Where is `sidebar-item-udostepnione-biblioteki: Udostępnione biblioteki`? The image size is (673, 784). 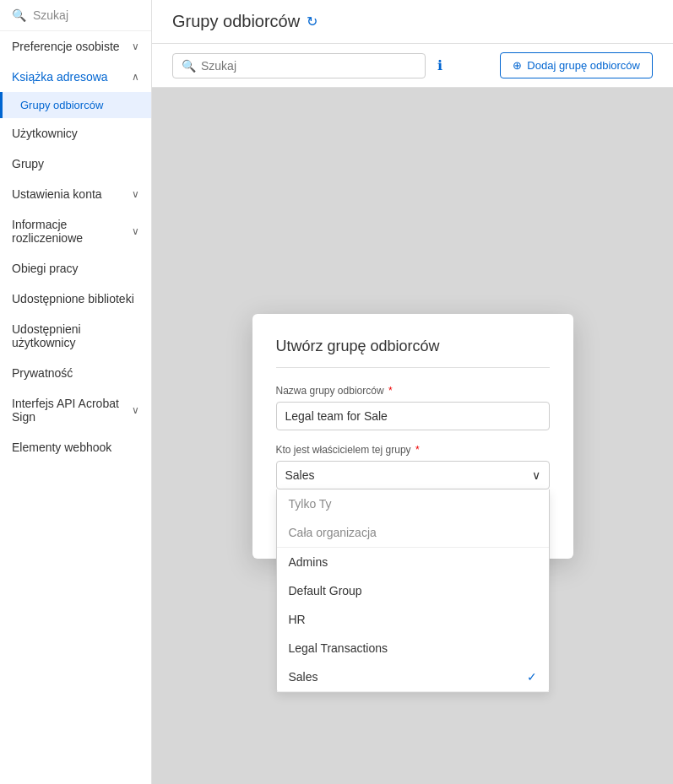 sidebar-item-udostepnione-biblioteki: Udostępnione biblioteki is located at coordinates (76, 299).